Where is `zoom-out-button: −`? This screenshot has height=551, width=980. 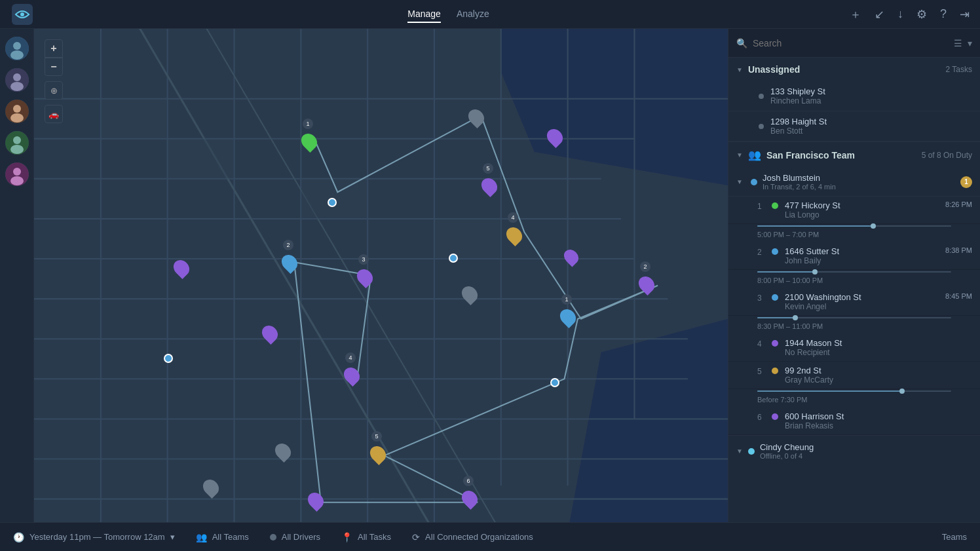
zoom-out-button: − is located at coordinates (54, 67).